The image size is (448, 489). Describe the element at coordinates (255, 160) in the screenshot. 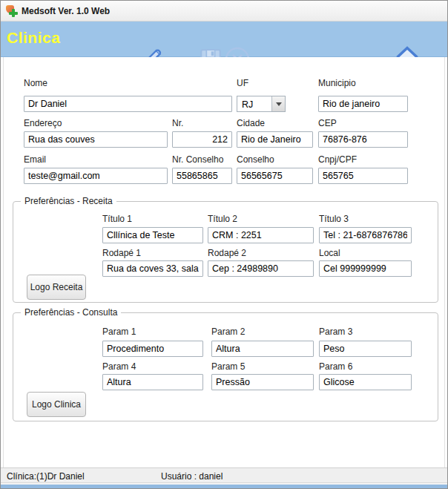

I see `conselho-label: Conselho` at that location.